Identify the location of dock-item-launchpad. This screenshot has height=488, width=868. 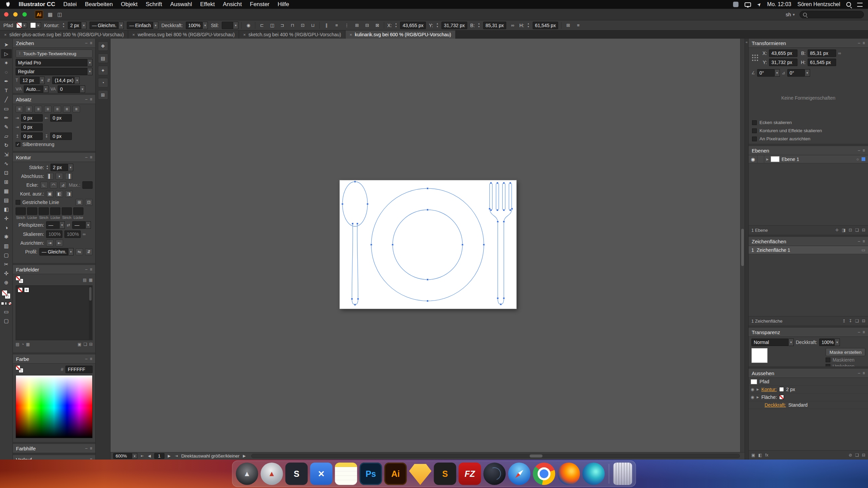
(247, 474).